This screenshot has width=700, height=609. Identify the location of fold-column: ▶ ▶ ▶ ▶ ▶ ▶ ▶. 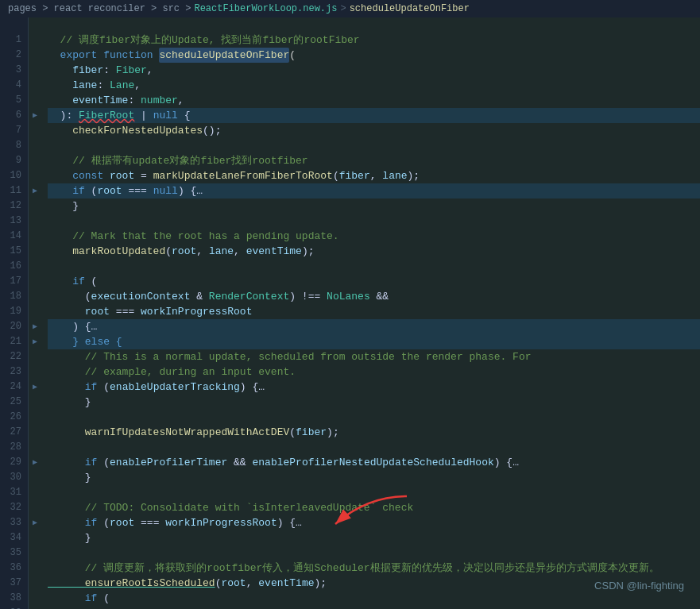
(35, 313).